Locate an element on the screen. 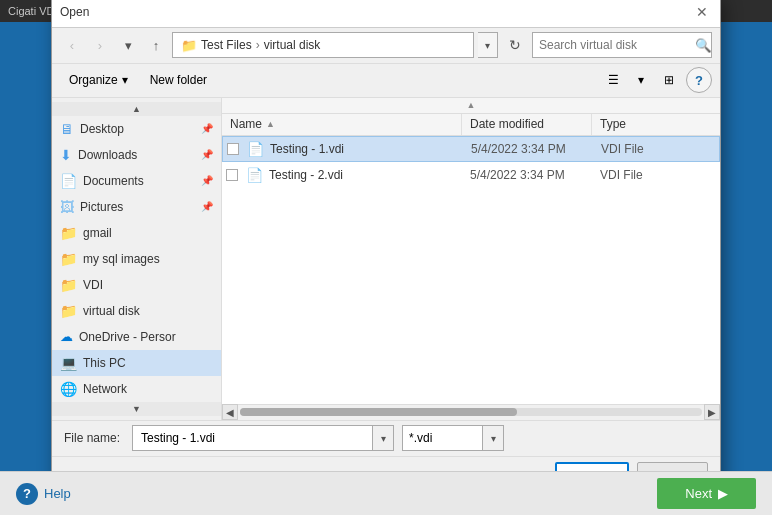 This screenshot has width=772, height=515. filetype-dropdown-btn: ▾ is located at coordinates (493, 438).